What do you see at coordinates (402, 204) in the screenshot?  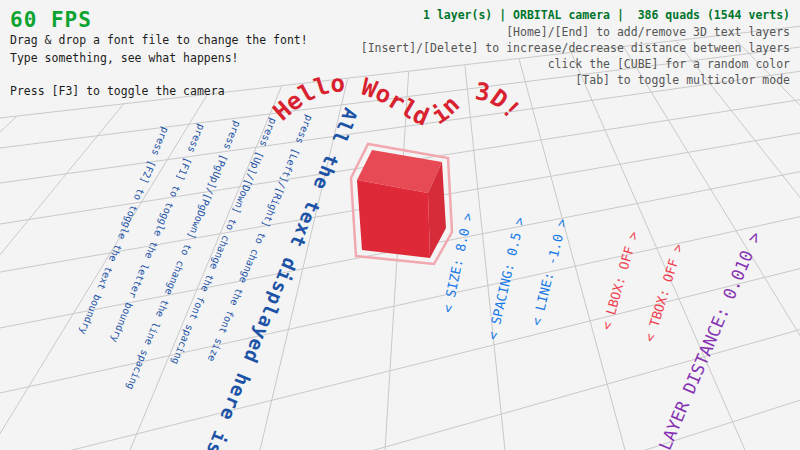 I see `cube` at bounding box center [402, 204].